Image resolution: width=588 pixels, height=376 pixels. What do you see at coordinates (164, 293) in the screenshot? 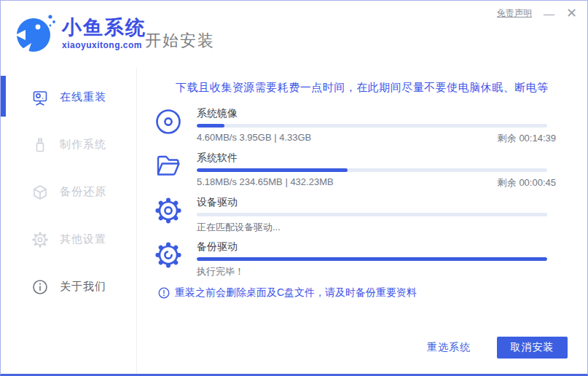
I see `exclamation-circle-icon` at bounding box center [164, 293].